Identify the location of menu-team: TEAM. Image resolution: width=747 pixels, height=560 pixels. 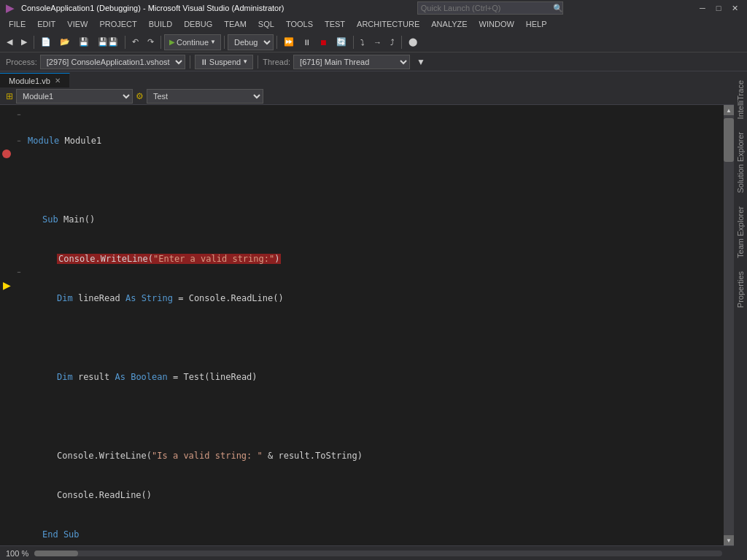
(235, 24).